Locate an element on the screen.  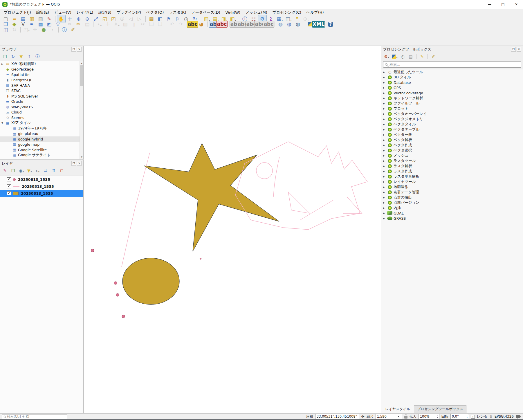
annotation-crosshair-button: ✛ is located at coordinates (35, 30).